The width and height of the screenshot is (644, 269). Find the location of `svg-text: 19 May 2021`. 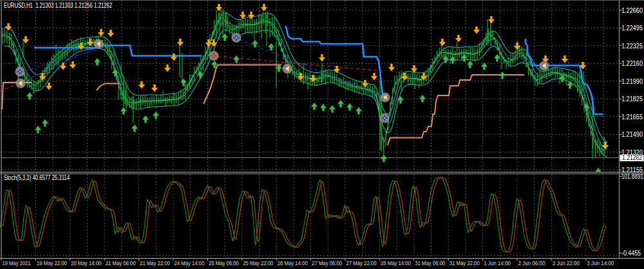

svg-text: 19 May 2021 is located at coordinates (17, 263).